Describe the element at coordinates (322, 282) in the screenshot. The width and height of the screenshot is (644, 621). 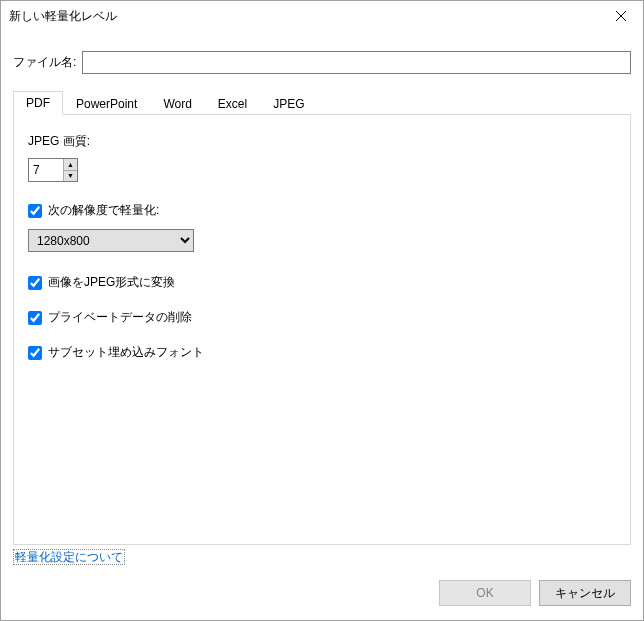
I see `convert-jpeg-row: 画像をJPEG形式に変換` at that location.